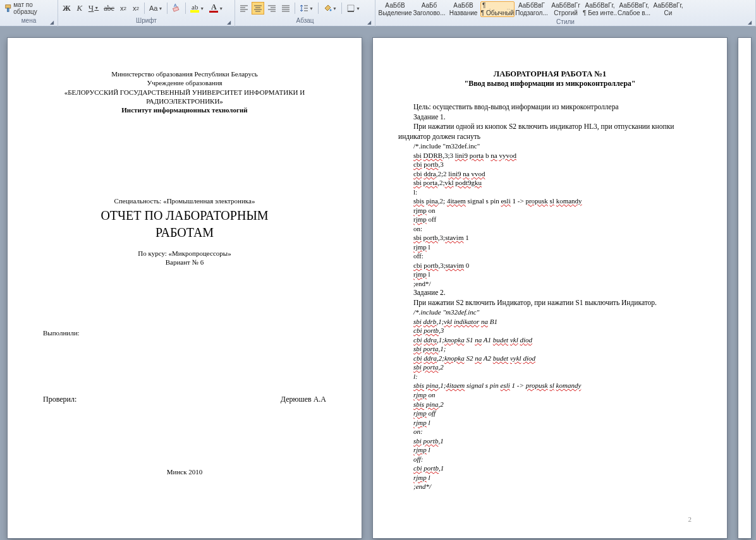  Describe the element at coordinates (272, 8) in the screenshot. I see `align-right-button` at that location.